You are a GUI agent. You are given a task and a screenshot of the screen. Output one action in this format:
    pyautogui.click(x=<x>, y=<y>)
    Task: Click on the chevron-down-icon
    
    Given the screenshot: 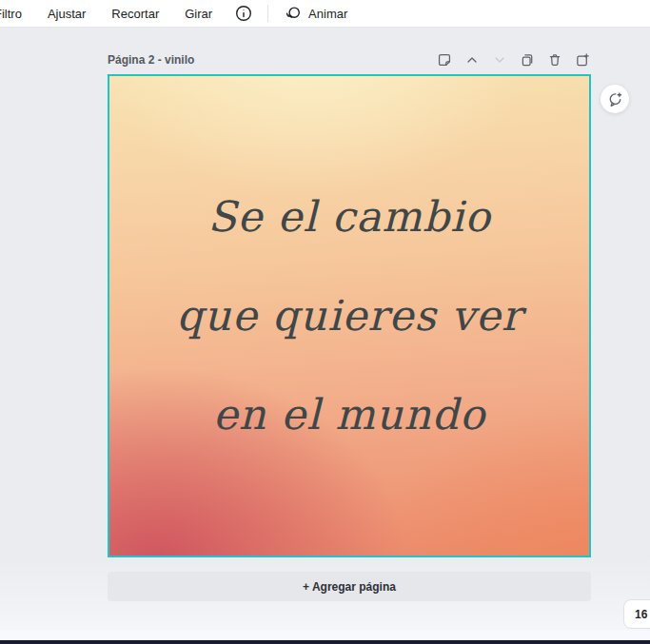 What is the action you would take?
    pyautogui.click(x=500, y=60)
    